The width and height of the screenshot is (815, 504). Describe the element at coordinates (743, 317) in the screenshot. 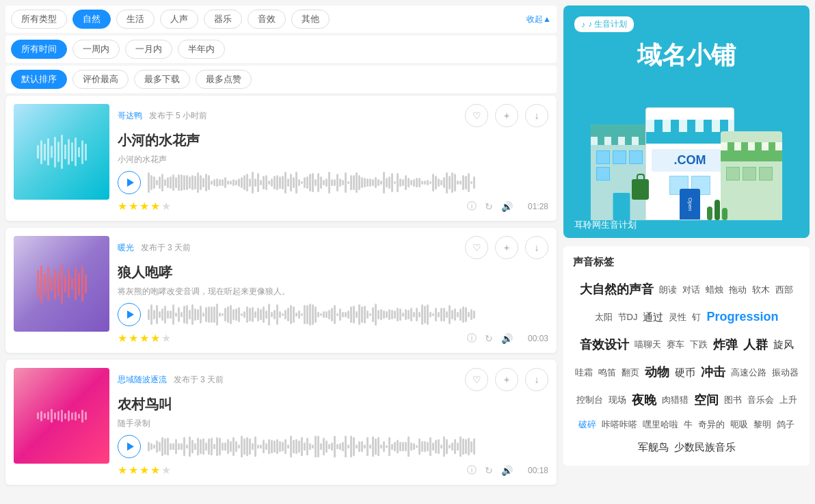

I see `tag-progression: Progression` at that location.